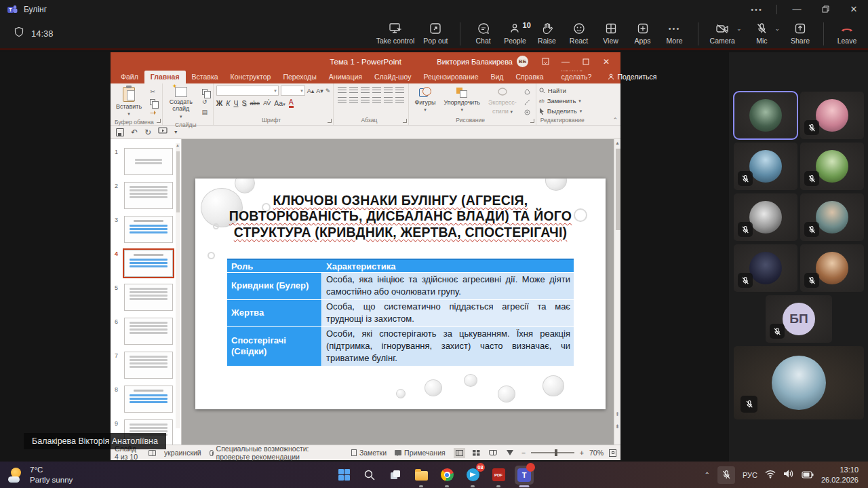 The width and height of the screenshot is (868, 488). Describe the element at coordinates (498, 77) in the screenshot. I see `ppt-tab-Вид: Вид` at that location.